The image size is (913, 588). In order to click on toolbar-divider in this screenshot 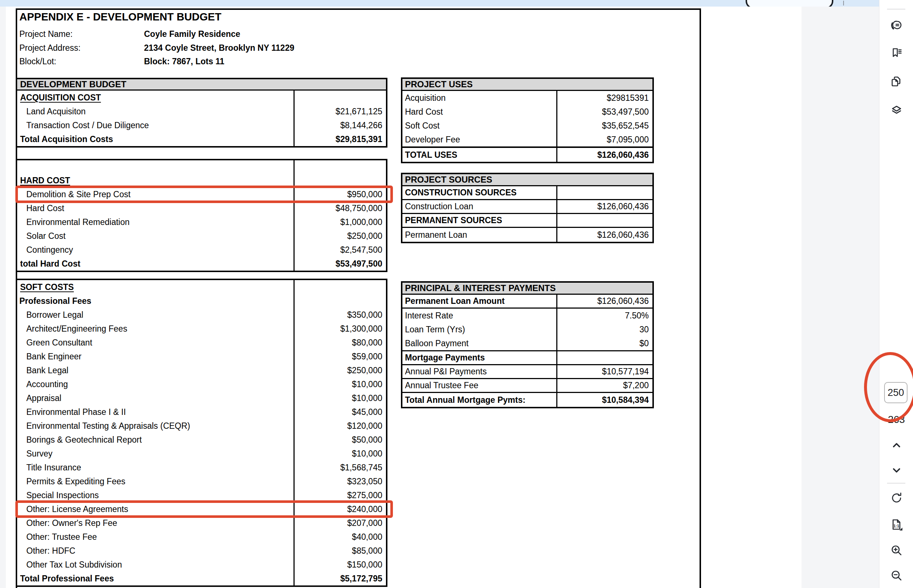, I will do `click(843, 3)`.